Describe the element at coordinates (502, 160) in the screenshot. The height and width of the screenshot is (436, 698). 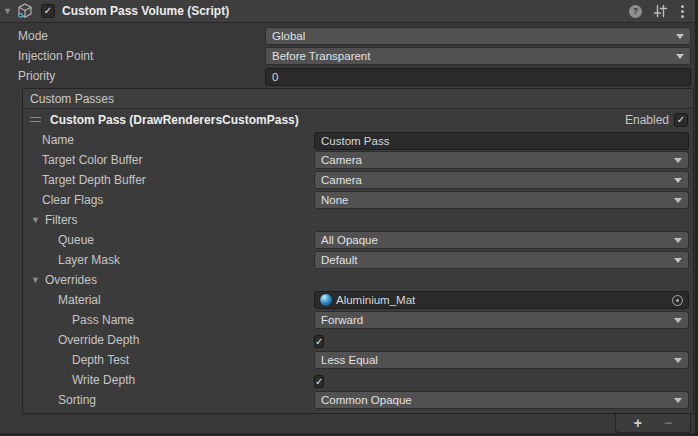
I see `target-color-buffer-dropdown: Camera` at that location.